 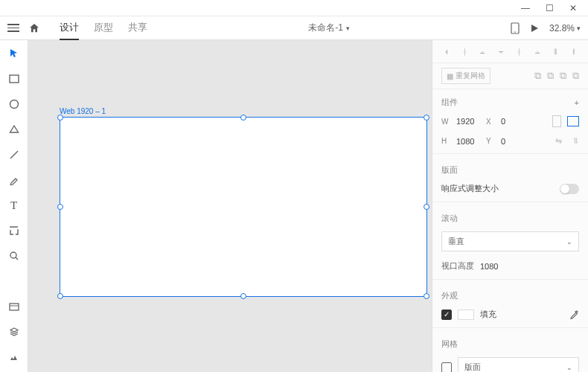 What do you see at coordinates (34, 28) in the screenshot?
I see `home-icon` at bounding box center [34, 28].